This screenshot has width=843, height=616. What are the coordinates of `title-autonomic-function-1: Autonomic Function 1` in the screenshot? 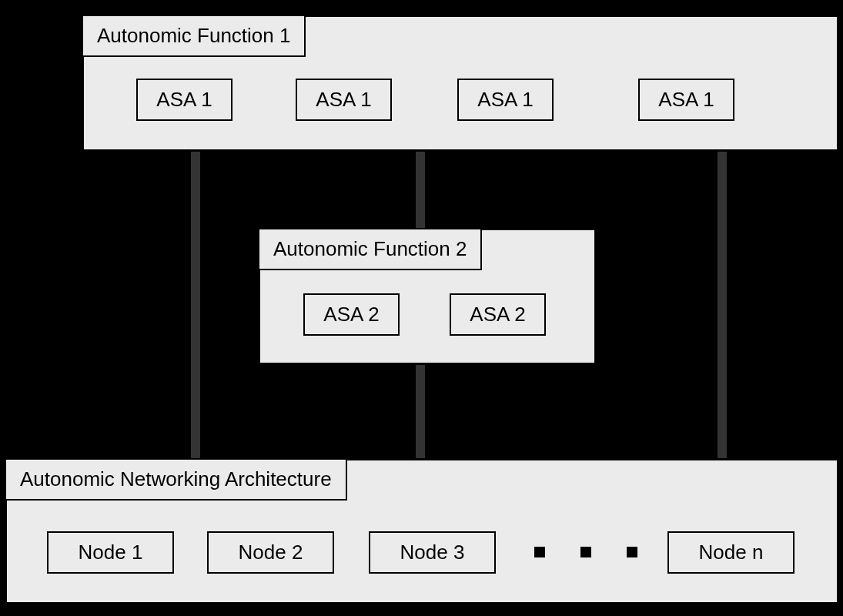 It's located at (194, 35).